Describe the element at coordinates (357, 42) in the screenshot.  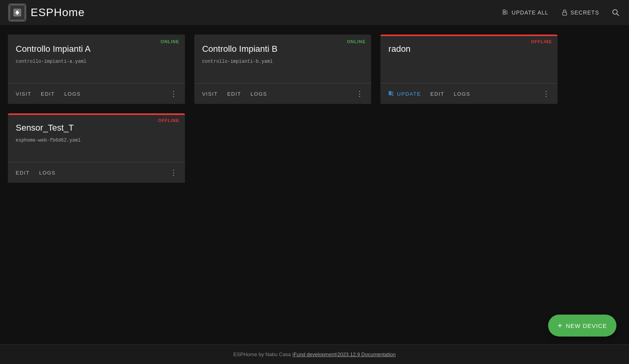
I see `status-badge-controllo-b: ONLINE` at that location.